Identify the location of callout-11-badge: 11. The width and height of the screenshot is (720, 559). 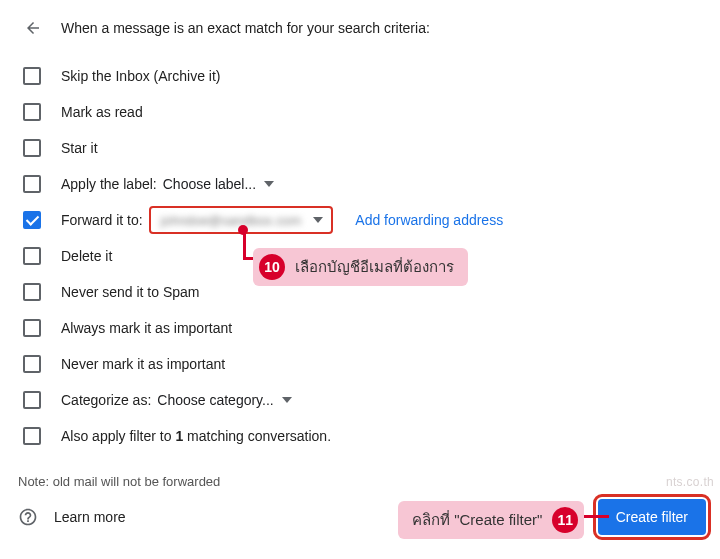
(565, 520).